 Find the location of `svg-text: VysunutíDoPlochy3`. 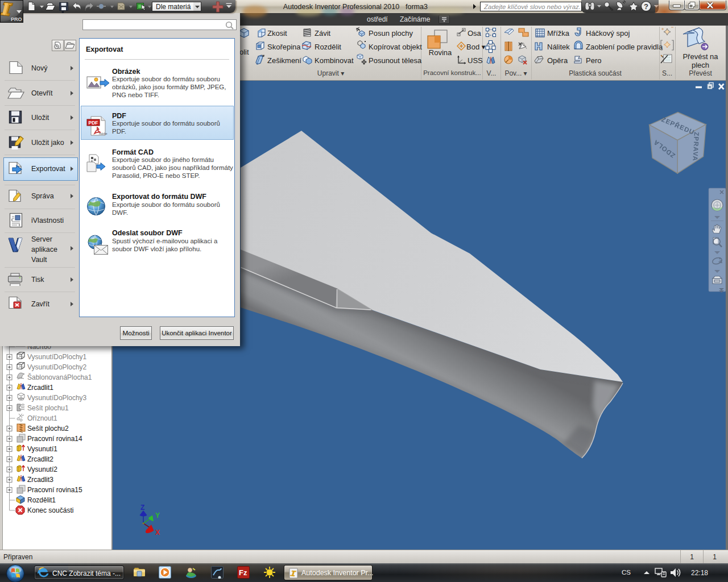

svg-text: VysunutíDoPlochy3 is located at coordinates (57, 398).